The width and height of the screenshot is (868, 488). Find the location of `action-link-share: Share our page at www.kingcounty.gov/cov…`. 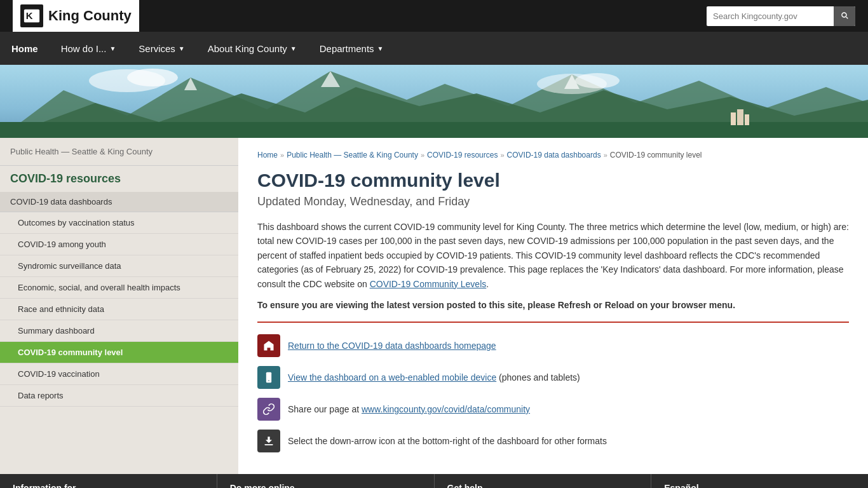

action-link-share: Share our page at www.kingcounty.gov/cov… is located at coordinates (553, 409).